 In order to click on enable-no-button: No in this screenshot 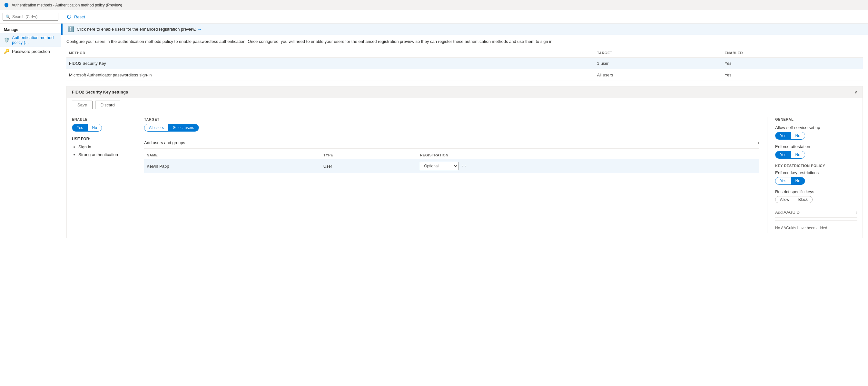, I will do `click(94, 127)`.